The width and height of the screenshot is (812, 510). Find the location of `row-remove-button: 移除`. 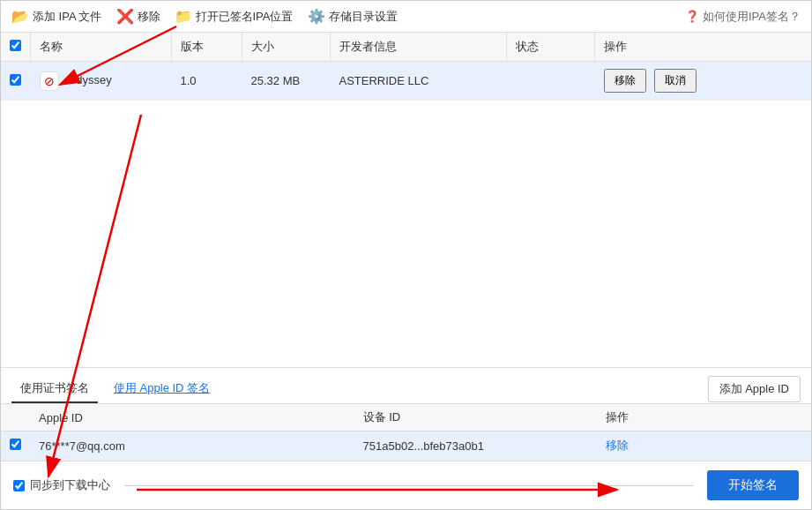

row-remove-button: 移除 is located at coordinates (625, 81).